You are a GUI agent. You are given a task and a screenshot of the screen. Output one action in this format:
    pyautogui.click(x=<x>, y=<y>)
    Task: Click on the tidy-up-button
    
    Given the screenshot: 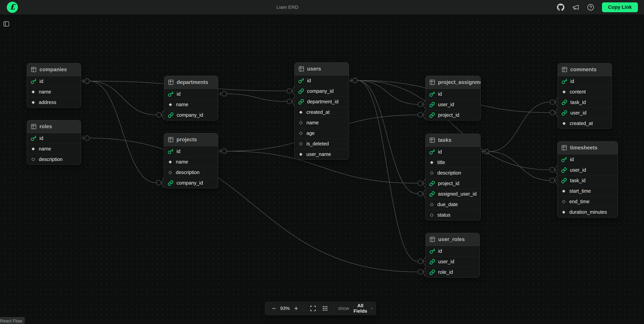 What is the action you would take?
    pyautogui.click(x=325, y=308)
    